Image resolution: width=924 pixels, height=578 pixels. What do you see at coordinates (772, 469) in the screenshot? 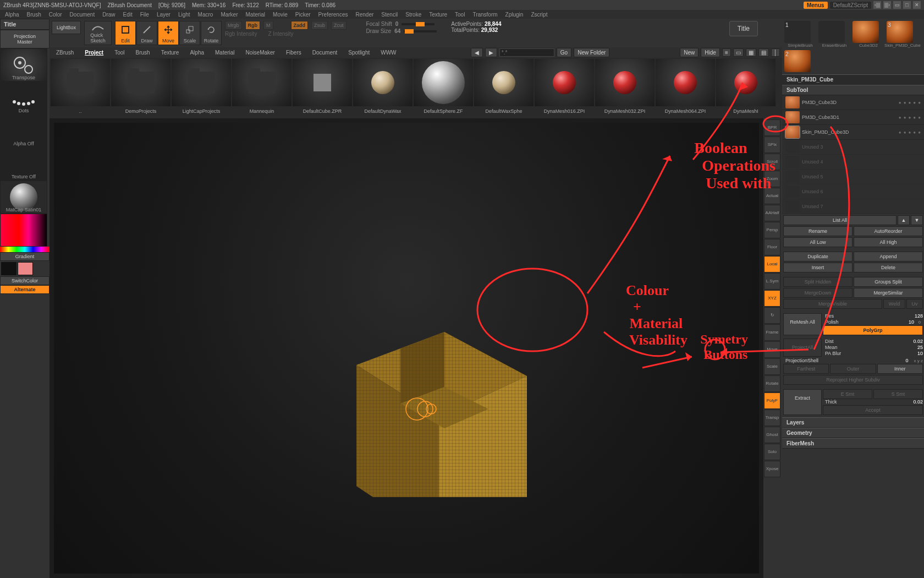
I see `sidetool-xpose: Xpose` at bounding box center [772, 469].